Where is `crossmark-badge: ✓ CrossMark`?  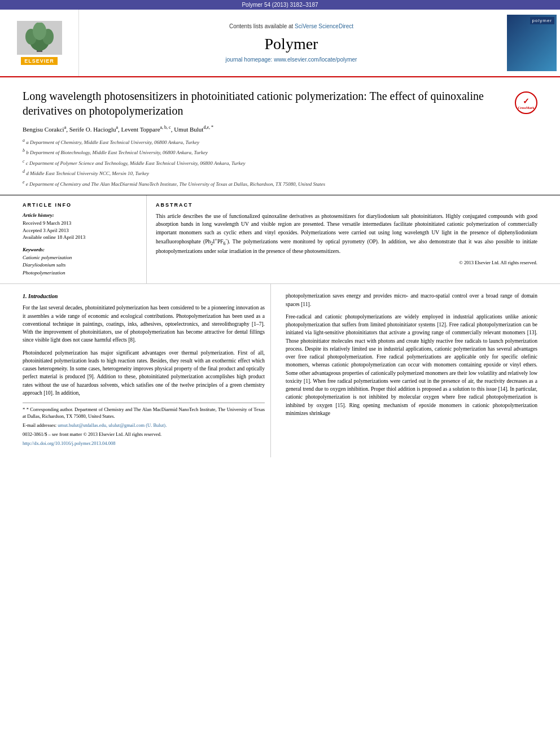 crossmark-badge: ✓ CrossMark is located at coordinates (526, 103).